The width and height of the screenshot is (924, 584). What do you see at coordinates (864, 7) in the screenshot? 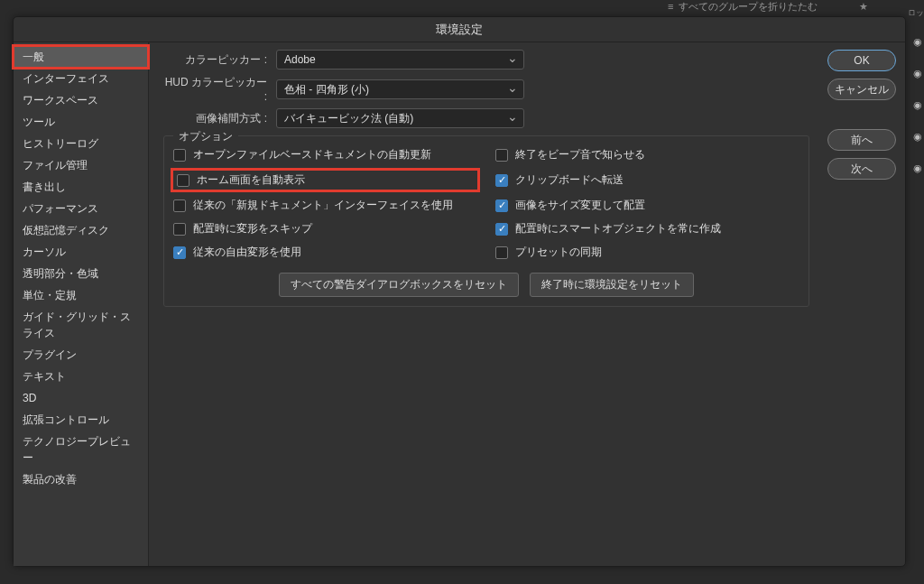
I see `star-icon: ★` at bounding box center [864, 7].